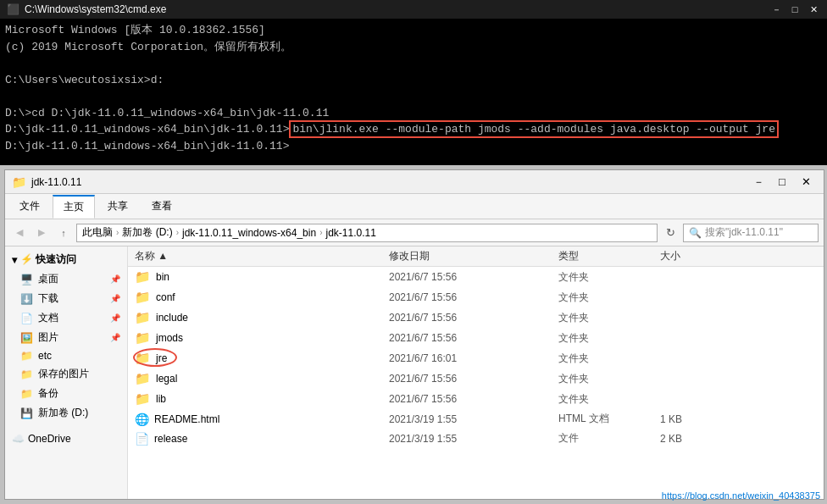  What do you see at coordinates (166, 297) in the screenshot?
I see `file-label-conf: conf` at bounding box center [166, 297].